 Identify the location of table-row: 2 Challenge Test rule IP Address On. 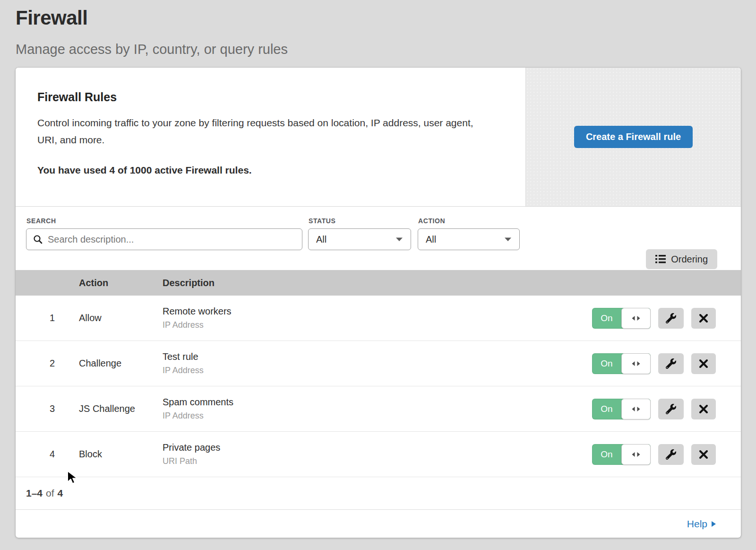
(378, 364).